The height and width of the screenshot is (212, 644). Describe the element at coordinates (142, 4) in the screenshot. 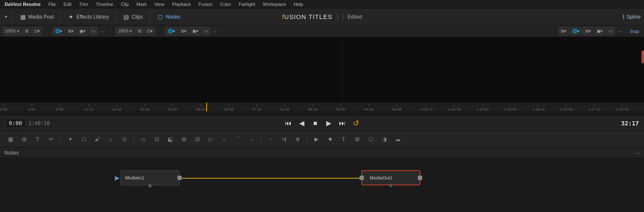

I see `menu-mark: Mark` at that location.